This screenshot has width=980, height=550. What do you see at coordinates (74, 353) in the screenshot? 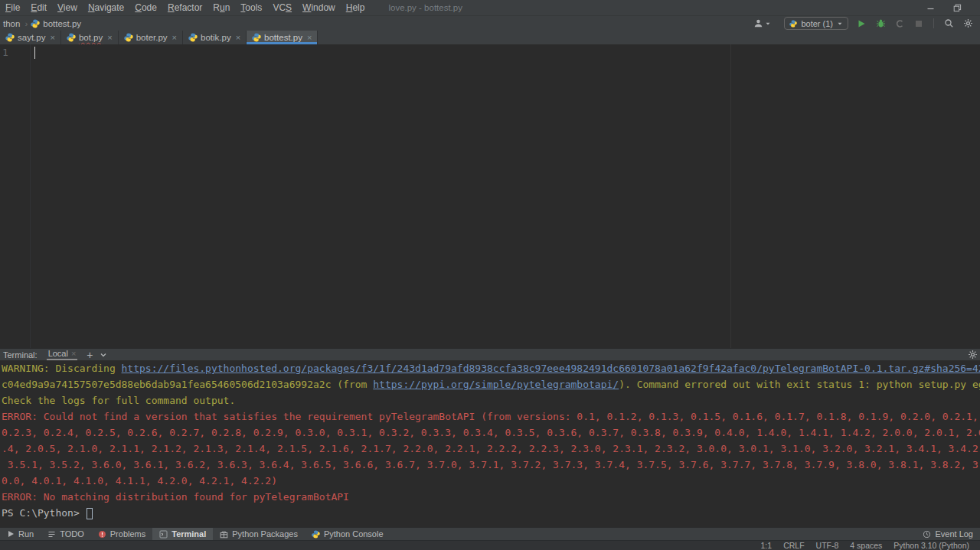
I see `close-icon: ×` at bounding box center [74, 353].